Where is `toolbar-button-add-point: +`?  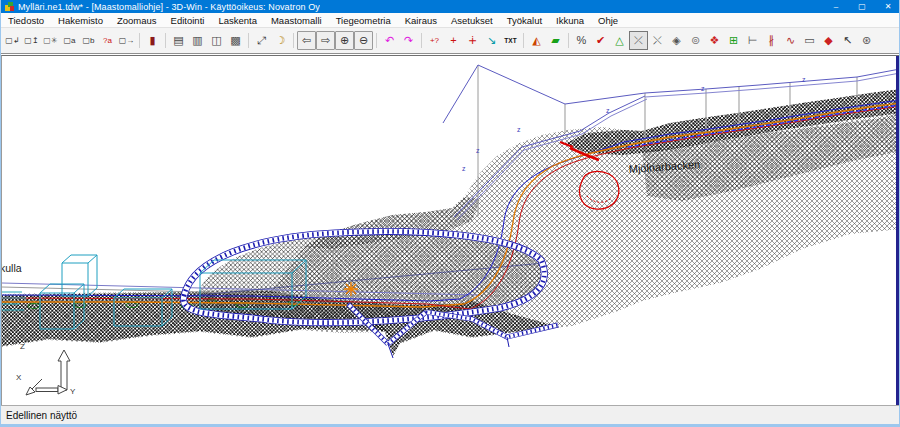 toolbar-button-add-point: + is located at coordinates (454, 40).